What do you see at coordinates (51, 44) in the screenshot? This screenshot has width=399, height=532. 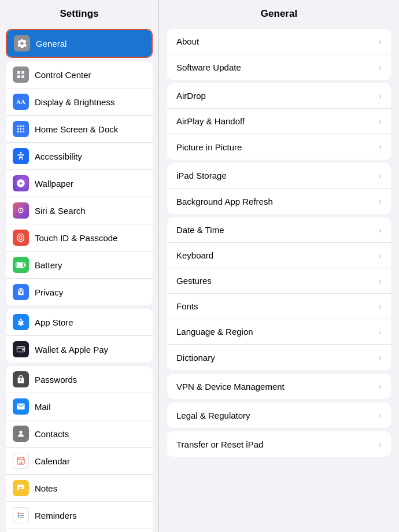 I see `sidebar-item-label-general: General` at bounding box center [51, 44].